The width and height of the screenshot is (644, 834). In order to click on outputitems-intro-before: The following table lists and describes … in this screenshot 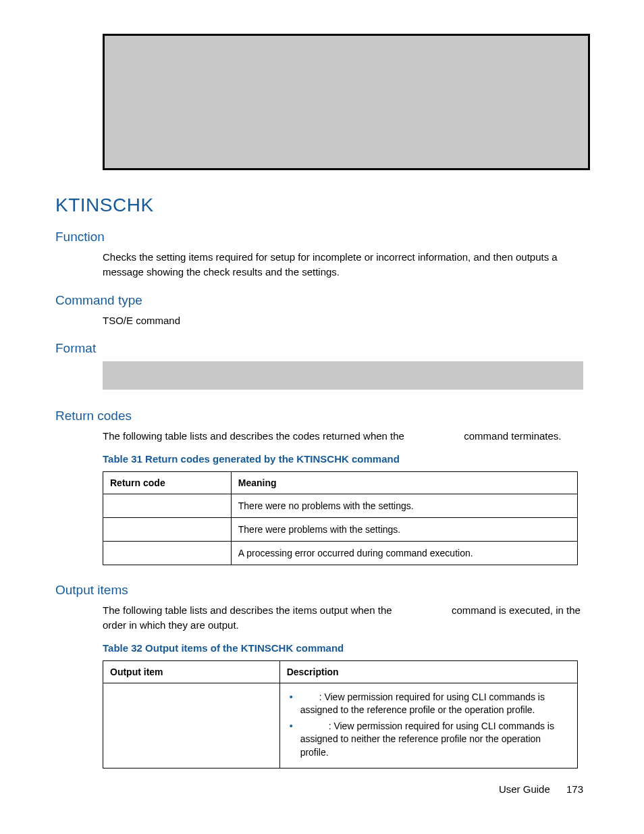, I will do `click(248, 610)`.